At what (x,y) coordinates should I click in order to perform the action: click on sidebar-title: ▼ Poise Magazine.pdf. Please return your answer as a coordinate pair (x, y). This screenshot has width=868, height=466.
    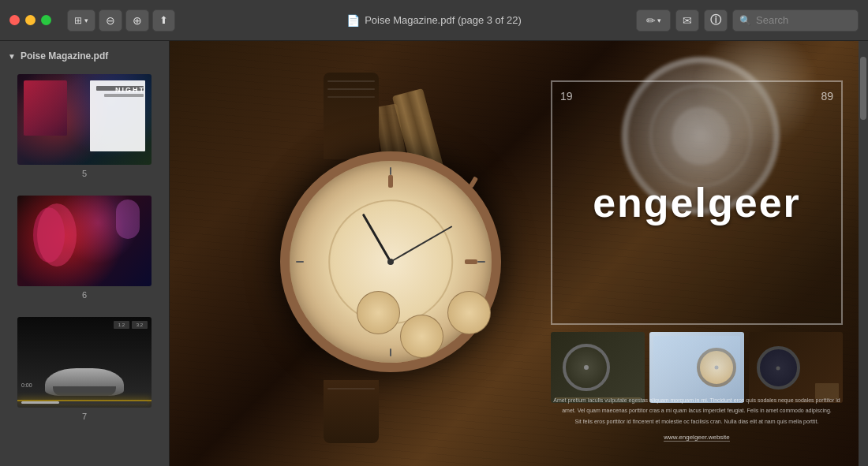
    Looking at the image, I should click on (84, 58).